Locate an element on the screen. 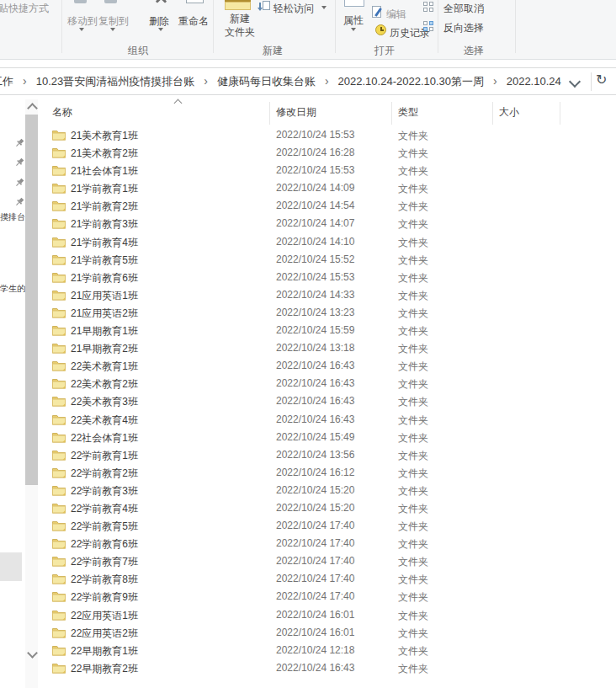 The image size is (616, 688). folder-name: 22学前教育9班 is located at coordinates (104, 598).